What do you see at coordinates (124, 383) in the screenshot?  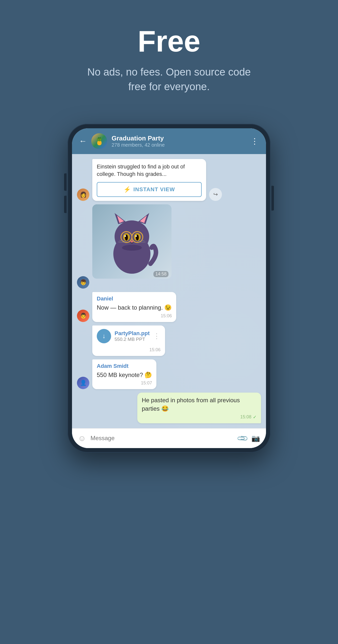 I see `adam-meta: 15:07` at bounding box center [124, 383].